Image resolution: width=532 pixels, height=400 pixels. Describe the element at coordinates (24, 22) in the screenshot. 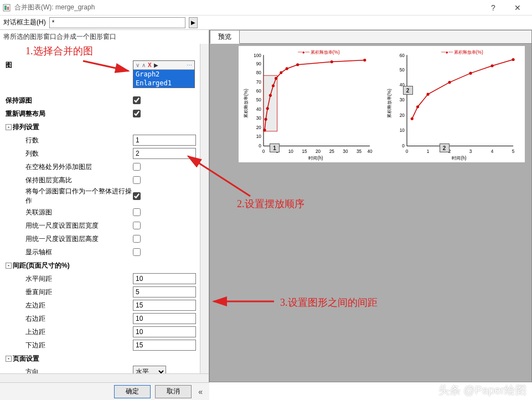

I see `theme-label: 对话框主题(H)` at that location.